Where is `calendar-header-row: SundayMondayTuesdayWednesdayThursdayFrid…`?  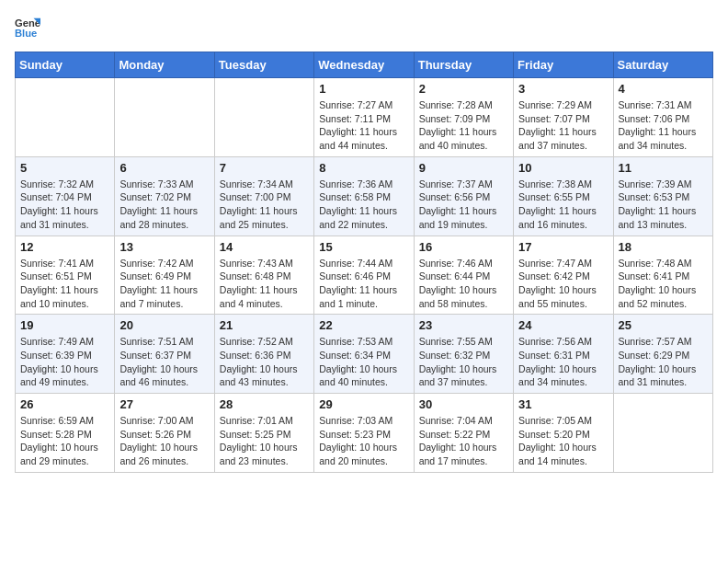 calendar-header-row: SundayMondayTuesdayWednesdayThursdayFrid… is located at coordinates (364, 65).